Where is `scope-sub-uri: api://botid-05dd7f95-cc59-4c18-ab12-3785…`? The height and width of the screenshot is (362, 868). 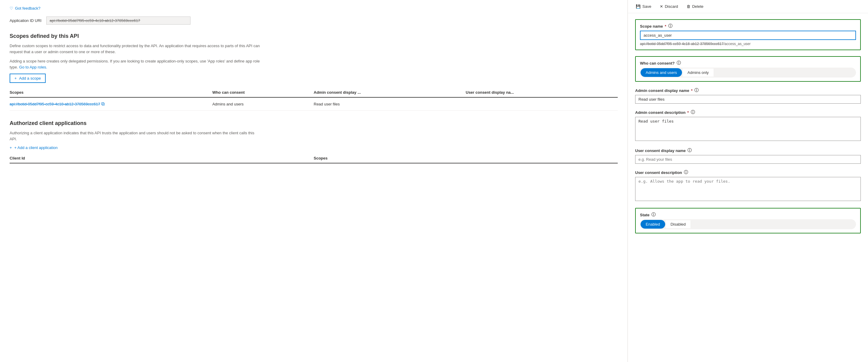
scope-sub-uri: api://botid-05dd7f95-cc59-4c18-ab12-3785… is located at coordinates (682, 44).